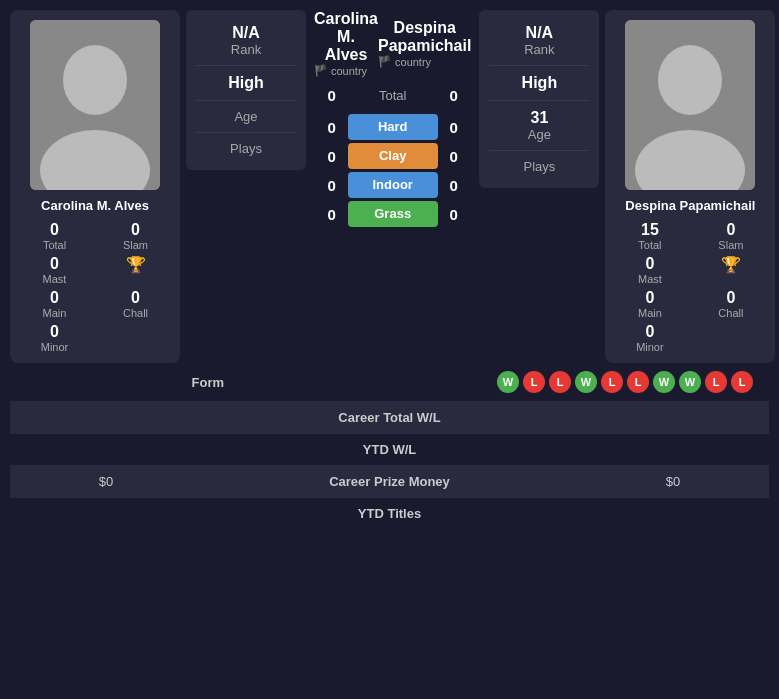  Describe the element at coordinates (730, 245) in the screenshot. I see `right-slam-label: Slam` at that location.